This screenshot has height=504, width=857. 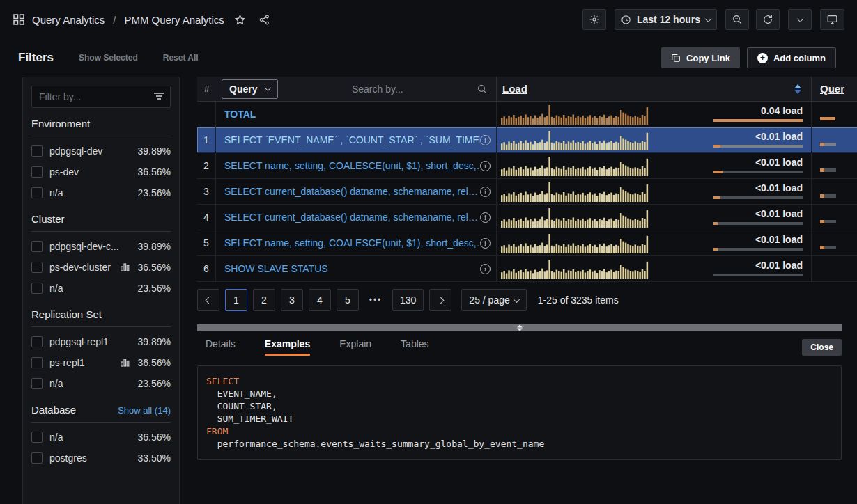 What do you see at coordinates (376, 300) in the screenshot?
I see `page-ellipsis: •••` at bounding box center [376, 300].